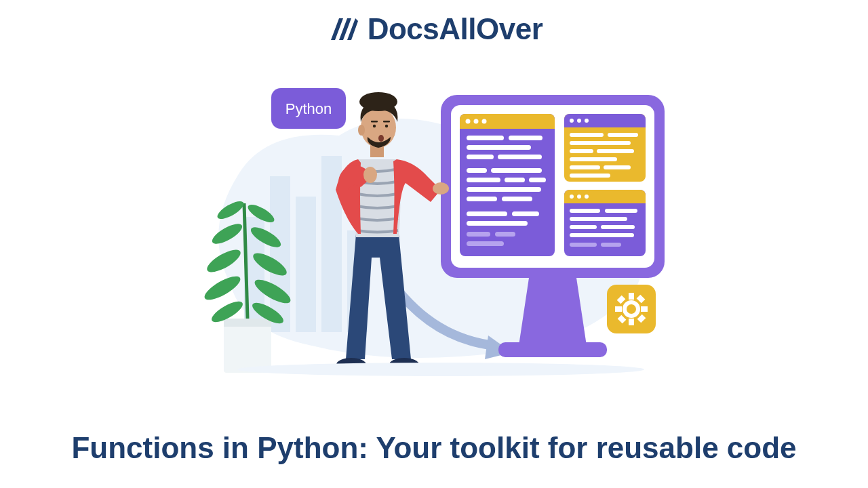 Image resolution: width=868 pixels, height=488 pixels. Describe the element at coordinates (342, 29) in the screenshot. I see `brand-logo-icon` at that location.